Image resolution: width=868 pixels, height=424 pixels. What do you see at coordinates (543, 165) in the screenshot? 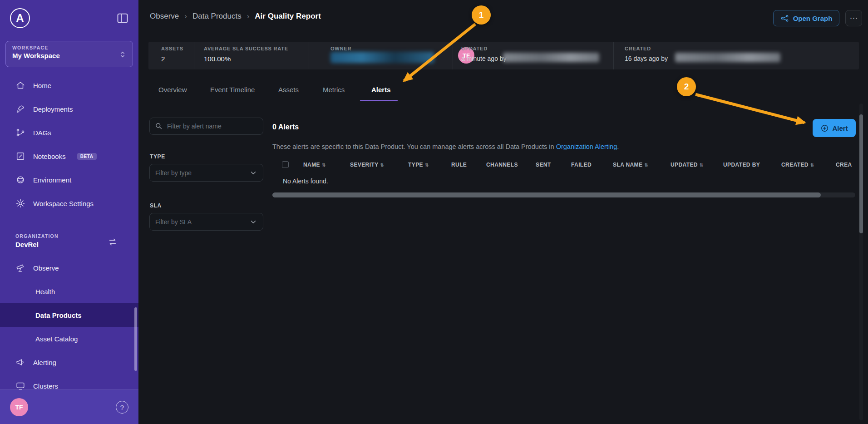
I see `column-header-sent: SENT` at bounding box center [543, 165].